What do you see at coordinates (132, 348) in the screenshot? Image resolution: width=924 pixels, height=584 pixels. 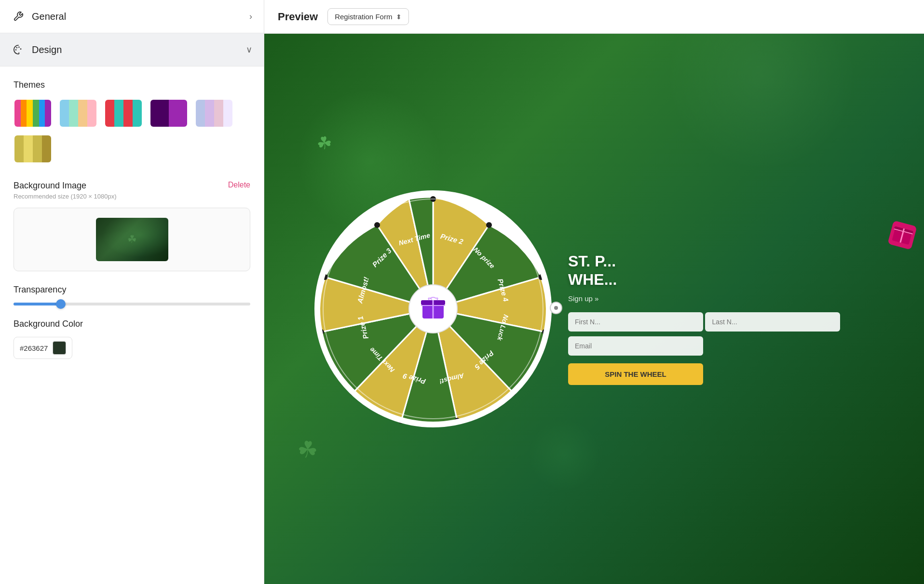 I see `color-row: #263627` at bounding box center [132, 348].